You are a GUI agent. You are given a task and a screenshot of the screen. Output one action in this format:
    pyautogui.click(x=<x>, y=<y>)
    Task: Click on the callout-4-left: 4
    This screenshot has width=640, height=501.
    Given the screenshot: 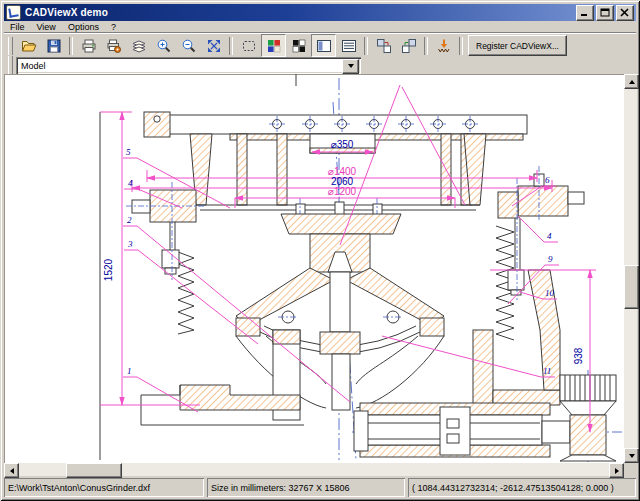 What is the action you would take?
    pyautogui.click(x=130, y=183)
    